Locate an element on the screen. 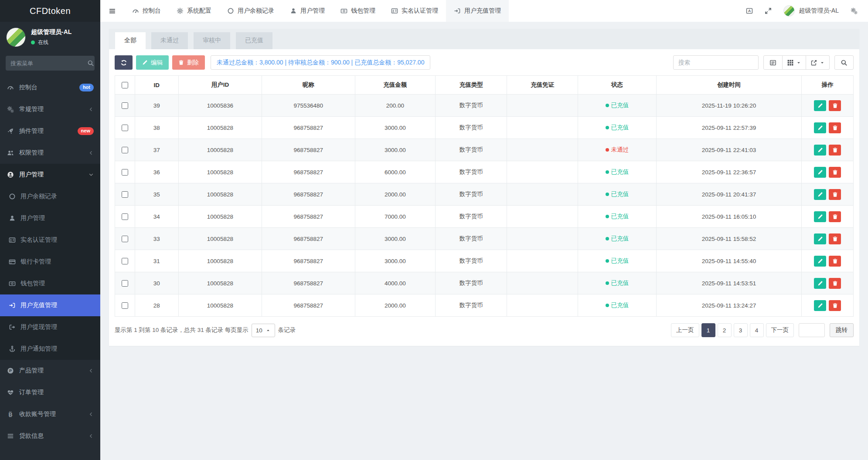  table-row: 3910005836975536480200.00数字货币已充值2025-11-… is located at coordinates (484, 105).